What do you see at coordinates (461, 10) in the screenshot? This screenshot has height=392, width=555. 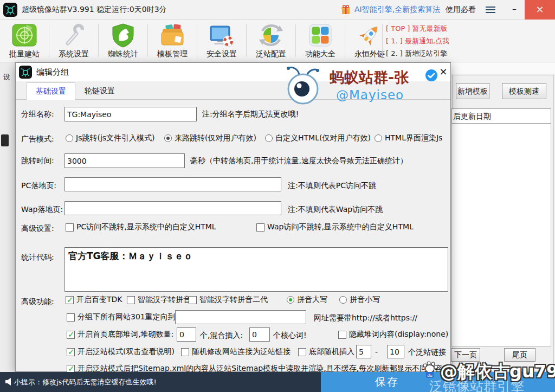 I see `must-read-label: 使用必看` at bounding box center [461, 10].